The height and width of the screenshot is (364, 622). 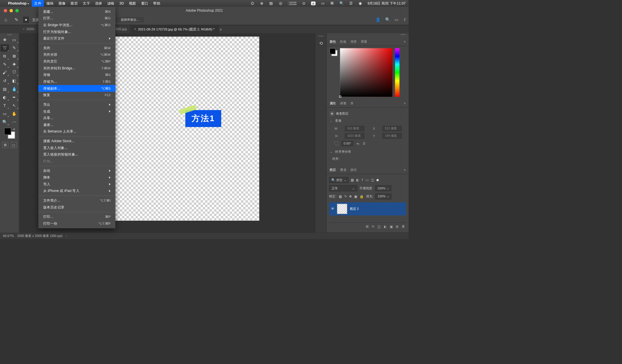 I want to click on menu-item: 在 Bridge 中浏览...⌥⌘O, so click(x=77, y=25).